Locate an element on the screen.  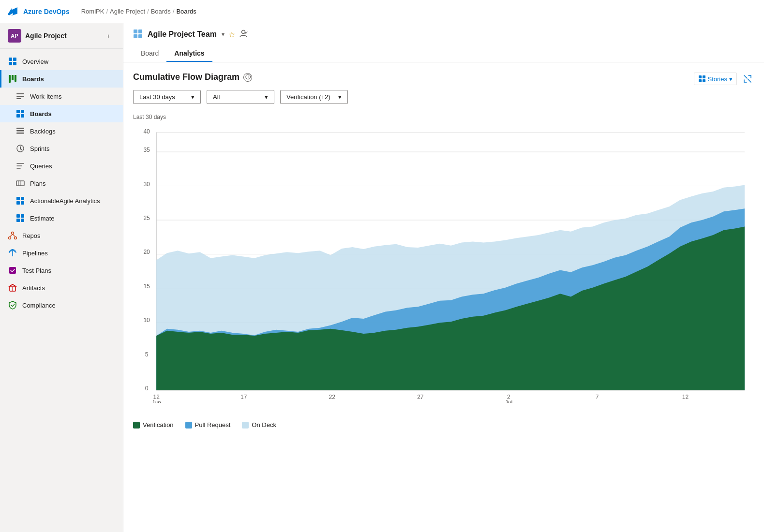
tab-analytics: Analytics is located at coordinates (189, 54).